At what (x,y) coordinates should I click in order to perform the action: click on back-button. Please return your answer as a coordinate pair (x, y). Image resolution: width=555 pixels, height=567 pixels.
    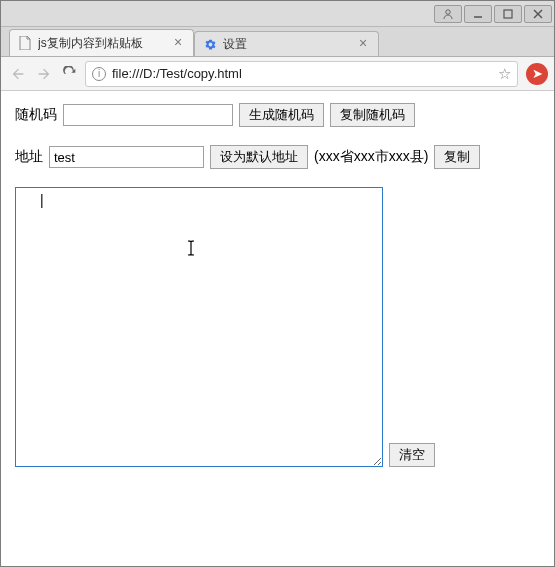
    Looking at the image, I should click on (18, 74).